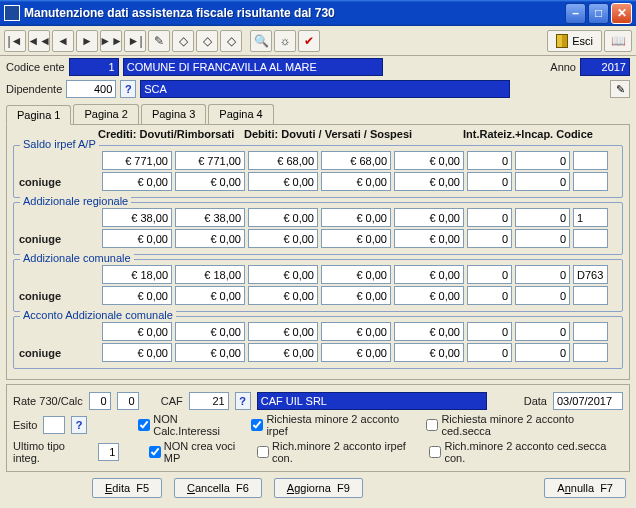 The height and width of the screenshot is (508, 636). What do you see at coordinates (210, 274) in the screenshot?
I see `addcom-r1-b: € 18,00` at bounding box center [210, 274].